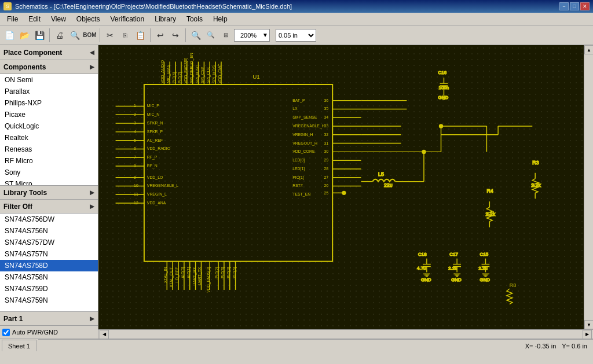 Image resolution: width=593 pixels, height=364 pixels. What do you see at coordinates (296, 35) in the screenshot?
I see `snap-select: 0.05 in 0.1 in 0.025 in` at bounding box center [296, 35].